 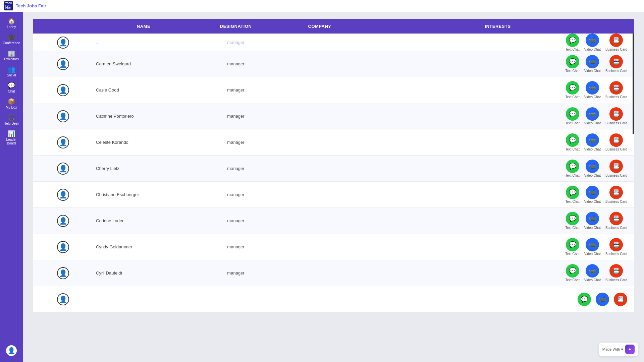 What do you see at coordinates (144, 273) in the screenshot?
I see `name-cell: Cyril Daufeldt` at bounding box center [144, 273].